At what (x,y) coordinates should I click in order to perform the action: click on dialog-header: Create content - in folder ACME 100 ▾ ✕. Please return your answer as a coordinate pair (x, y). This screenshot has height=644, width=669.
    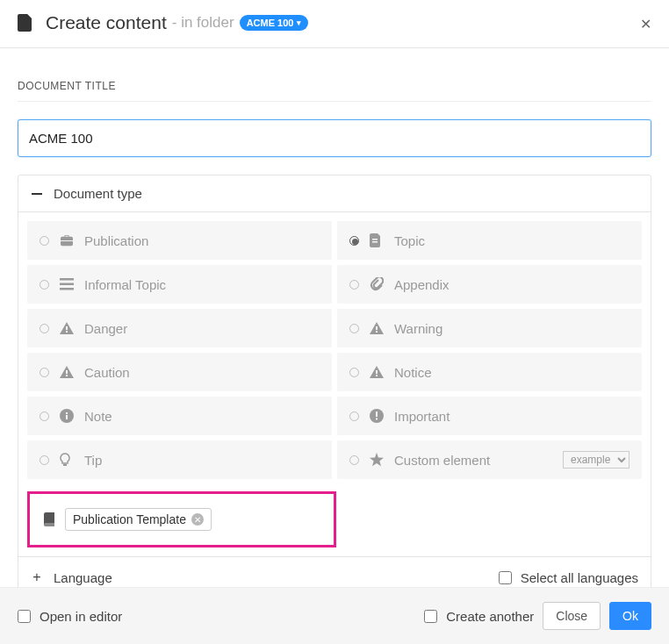
    Looking at the image, I should click on (334, 25).